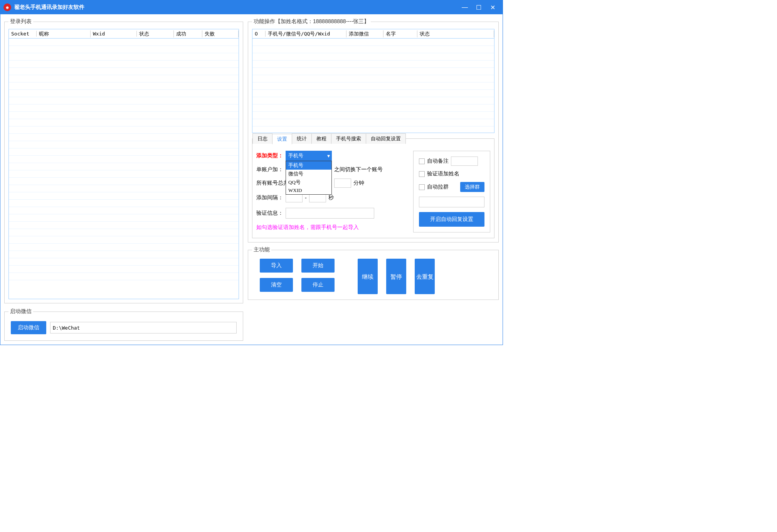 The image size is (777, 532). Describe the element at coordinates (473, 187) in the screenshot. I see `select-group-button: 选择群` at that location.